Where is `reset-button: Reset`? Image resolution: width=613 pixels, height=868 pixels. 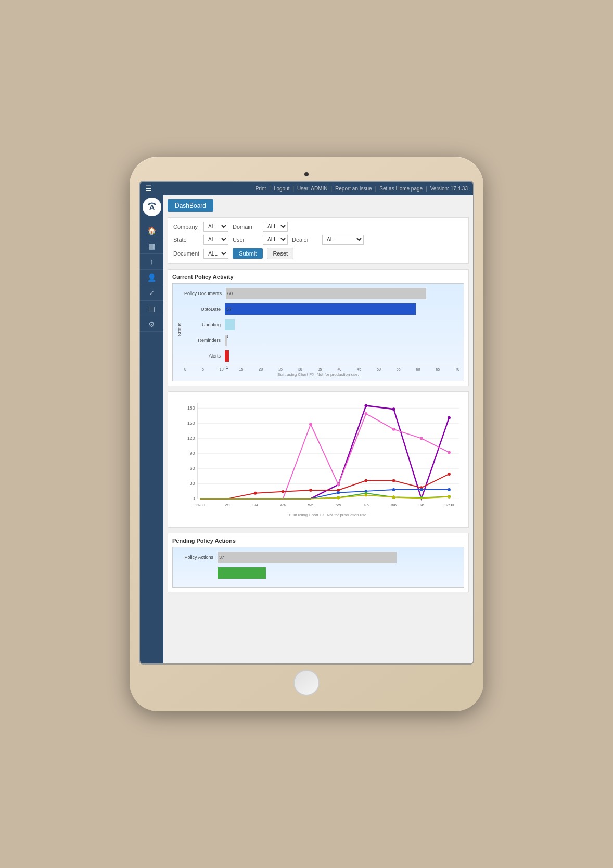 reset-button: Reset is located at coordinates (280, 253).